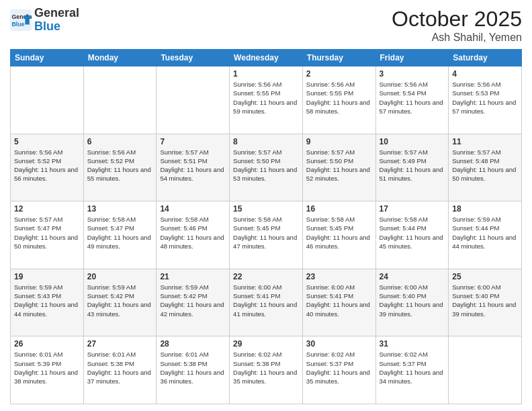 The height and width of the screenshot is (411, 532). Describe the element at coordinates (47, 209) in the screenshot. I see `day-number: 12` at that location.